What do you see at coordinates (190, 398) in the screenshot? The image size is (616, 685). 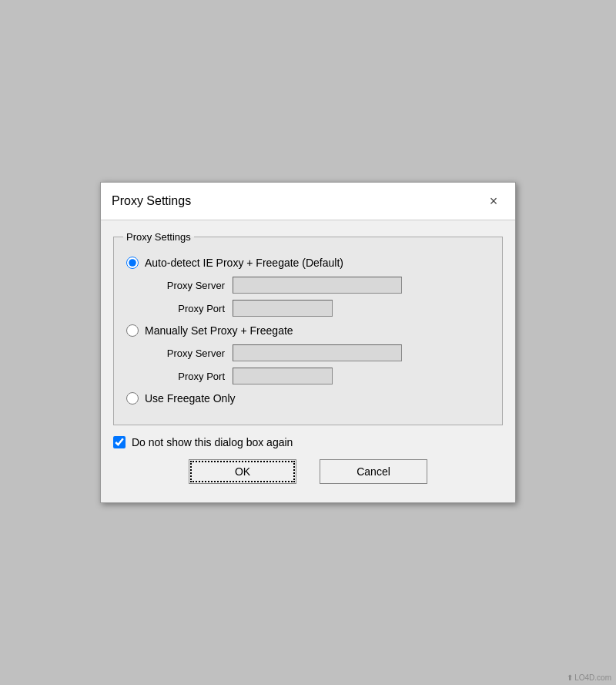 I see `radio-label-freegate-only: Use Freegate Only` at bounding box center [190, 398].